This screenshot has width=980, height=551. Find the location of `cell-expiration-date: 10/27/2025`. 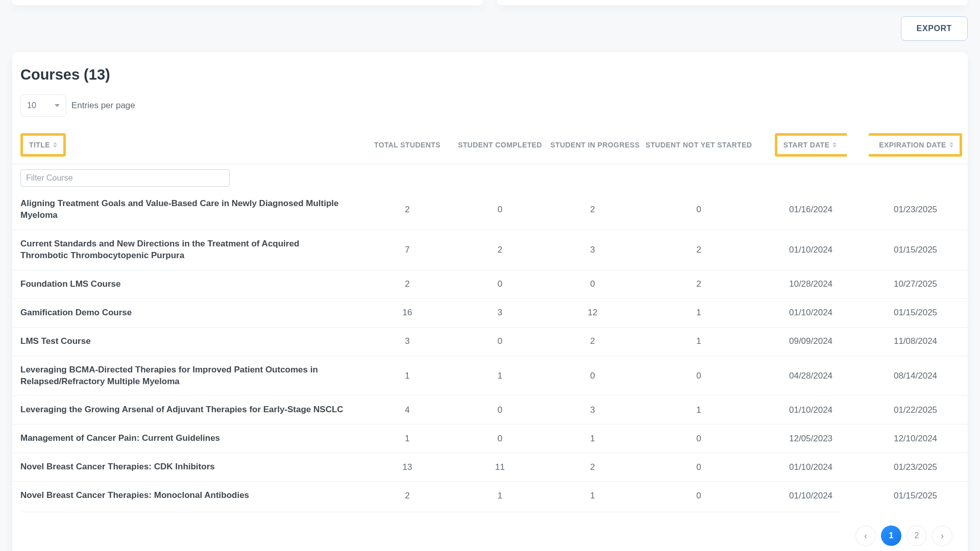

cell-expiration-date: 10/27/2025 is located at coordinates (916, 284).